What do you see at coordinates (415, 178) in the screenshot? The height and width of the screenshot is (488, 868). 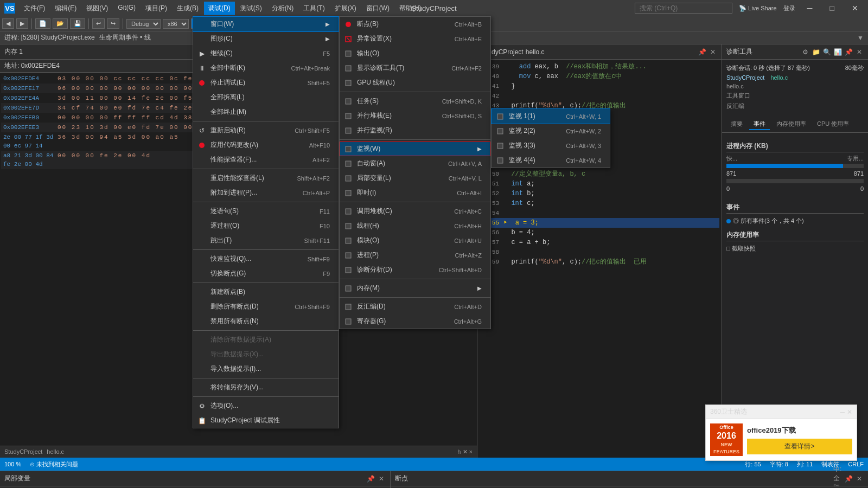 I see `mi-locals-w: 局部变量(L) Ctrl+Alt+V, L` at bounding box center [415, 178].